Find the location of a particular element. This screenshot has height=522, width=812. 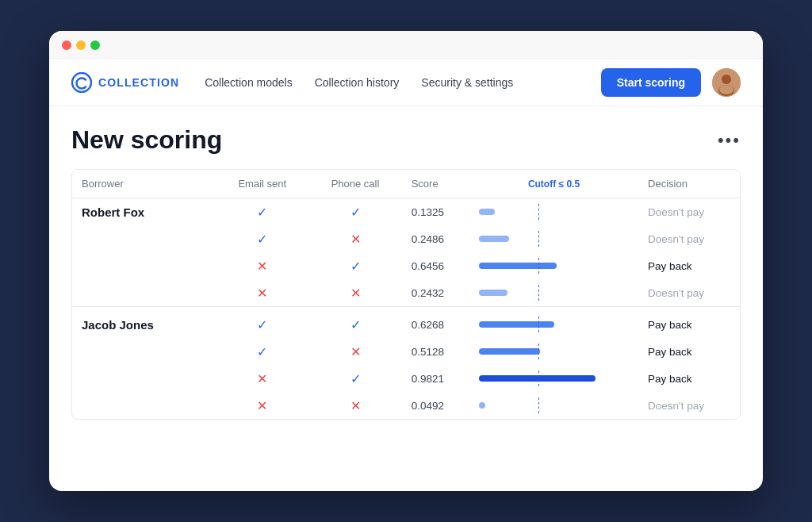

header-score: Score is located at coordinates (436, 184).